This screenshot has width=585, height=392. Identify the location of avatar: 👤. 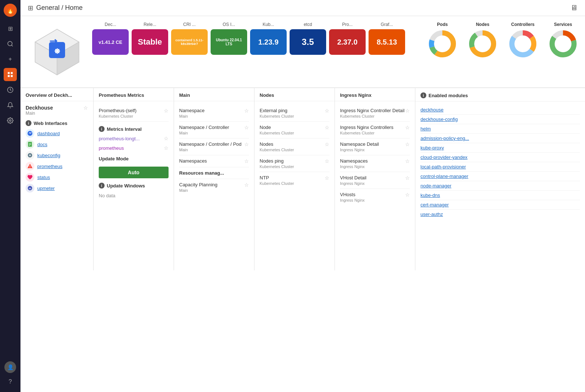
(10, 367).